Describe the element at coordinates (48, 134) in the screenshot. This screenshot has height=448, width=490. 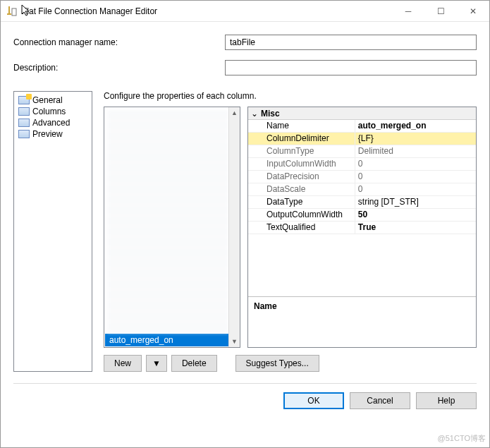
I see `sidebar-item-label: Preview` at that location.